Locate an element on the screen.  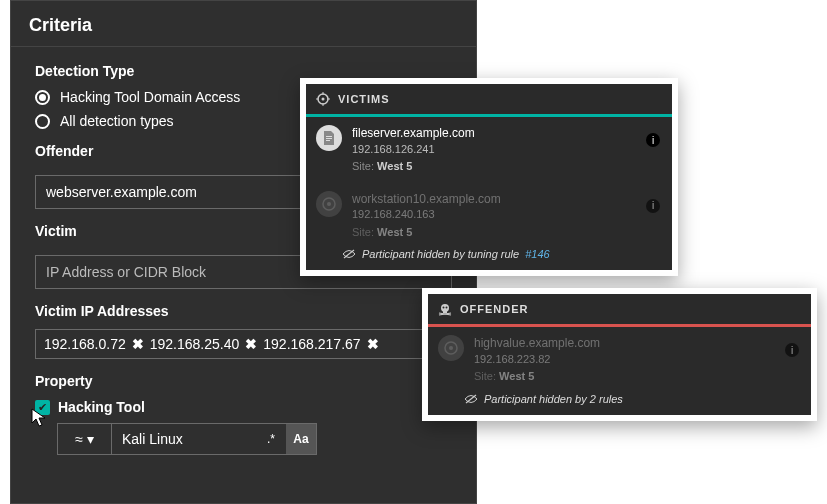
skull-icon is located at coordinates (445, 309).